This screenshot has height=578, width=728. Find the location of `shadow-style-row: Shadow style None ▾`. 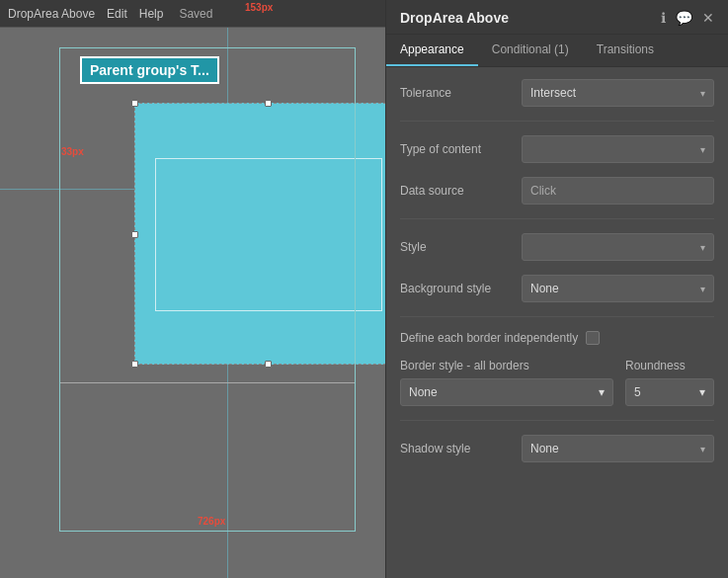

shadow-style-row: Shadow style None ▾ is located at coordinates (557, 449).